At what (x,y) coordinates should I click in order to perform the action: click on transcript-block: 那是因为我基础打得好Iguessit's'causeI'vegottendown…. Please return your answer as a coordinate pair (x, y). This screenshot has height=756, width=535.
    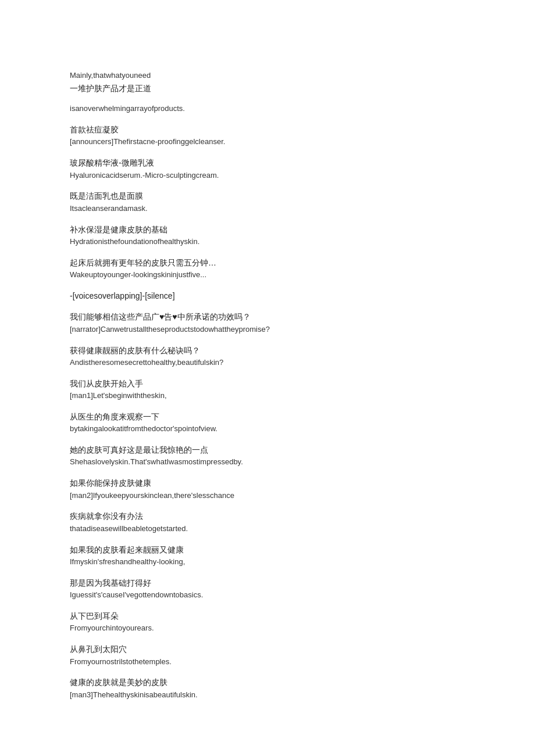
    Looking at the image, I should click on (268, 589).